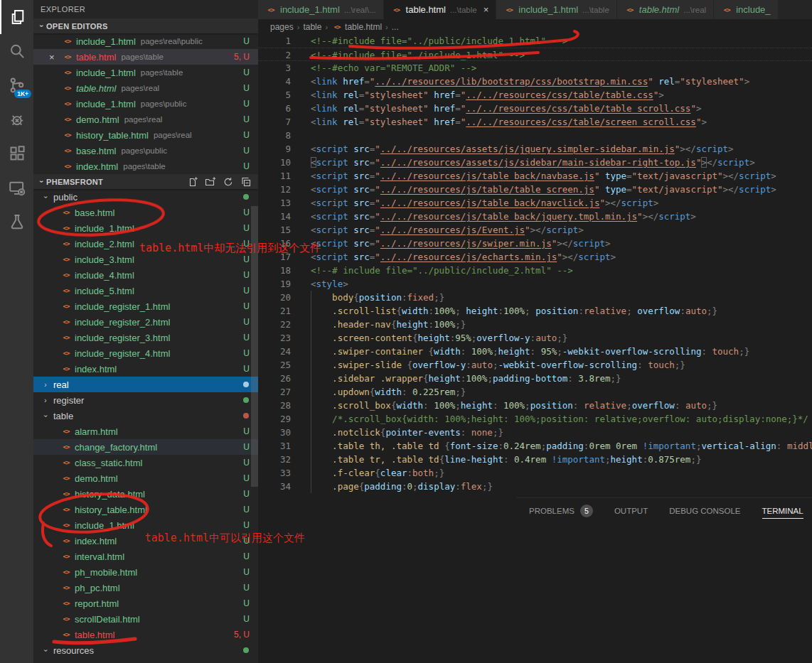 The image size is (812, 663). What do you see at coordinates (17, 85) in the screenshot?
I see `source-control-icon: 1K+` at bounding box center [17, 85].